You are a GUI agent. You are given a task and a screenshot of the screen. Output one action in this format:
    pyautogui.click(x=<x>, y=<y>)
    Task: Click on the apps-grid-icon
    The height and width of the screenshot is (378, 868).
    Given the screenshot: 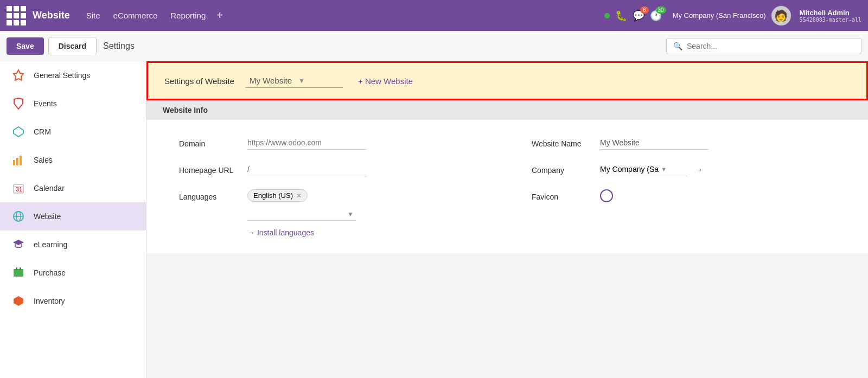 What is the action you would take?
    pyautogui.click(x=16, y=16)
    